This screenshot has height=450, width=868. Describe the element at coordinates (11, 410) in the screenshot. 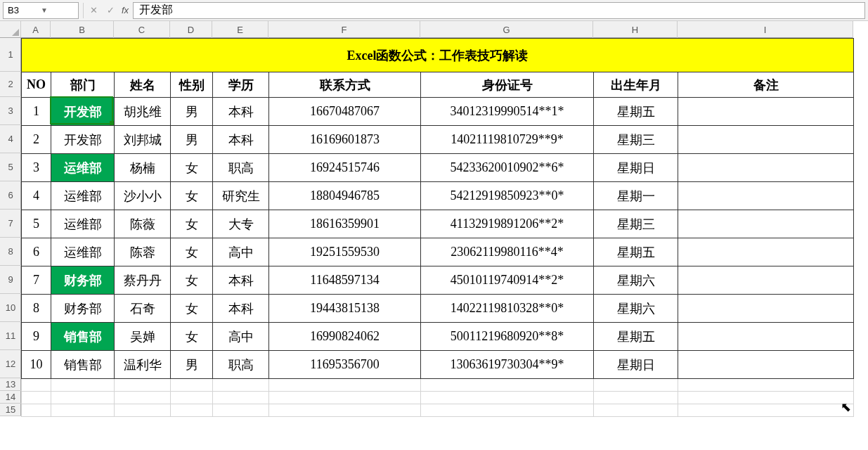

I see `row-header-15: 15` at that location.